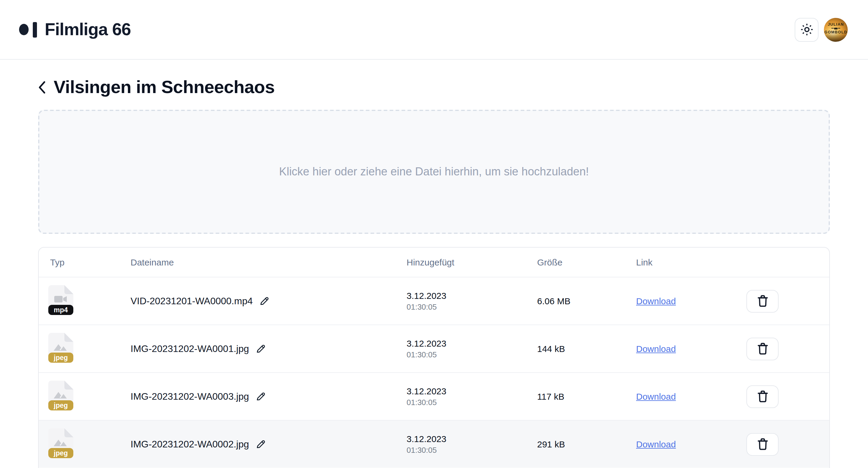  Describe the element at coordinates (190, 444) in the screenshot. I see `file-name: IMG-20231202-WA0002.jpg` at that location.